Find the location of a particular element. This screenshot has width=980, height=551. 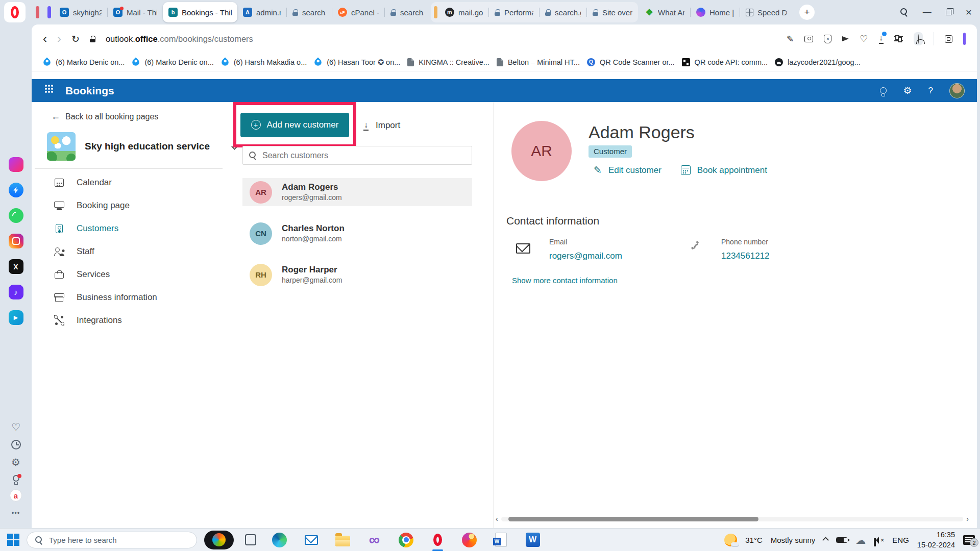

tab-search-3: search.go is located at coordinates (563, 12).